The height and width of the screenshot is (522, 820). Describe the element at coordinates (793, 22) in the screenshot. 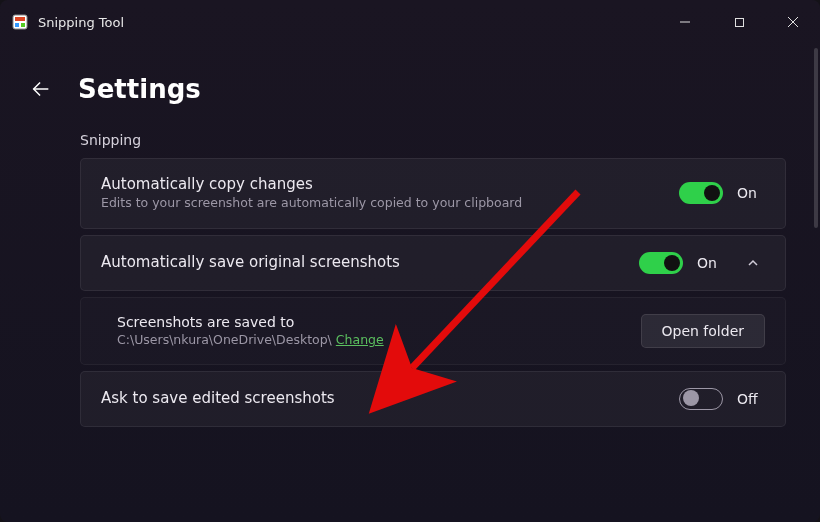

I see `close-button` at that location.